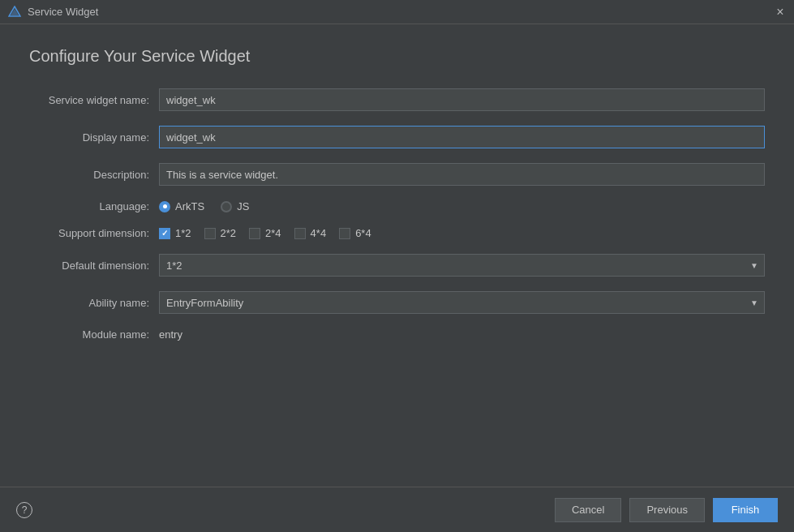 The height and width of the screenshot is (532, 794). What do you see at coordinates (255, 234) in the screenshot?
I see `dim-2x4-checkbox` at bounding box center [255, 234].